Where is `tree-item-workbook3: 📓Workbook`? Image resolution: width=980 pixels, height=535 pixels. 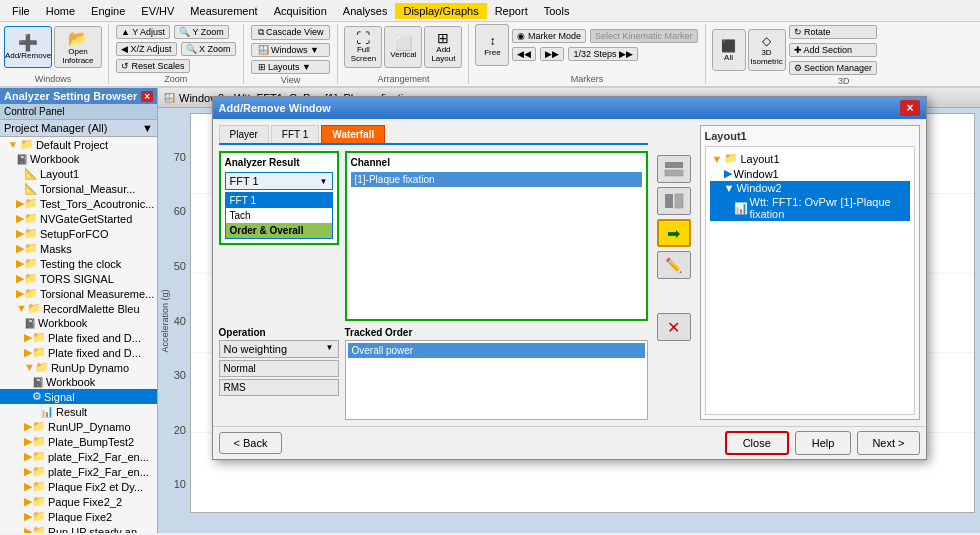
tree-item-workbook3: 📓Workbook is located at coordinates (78, 382).